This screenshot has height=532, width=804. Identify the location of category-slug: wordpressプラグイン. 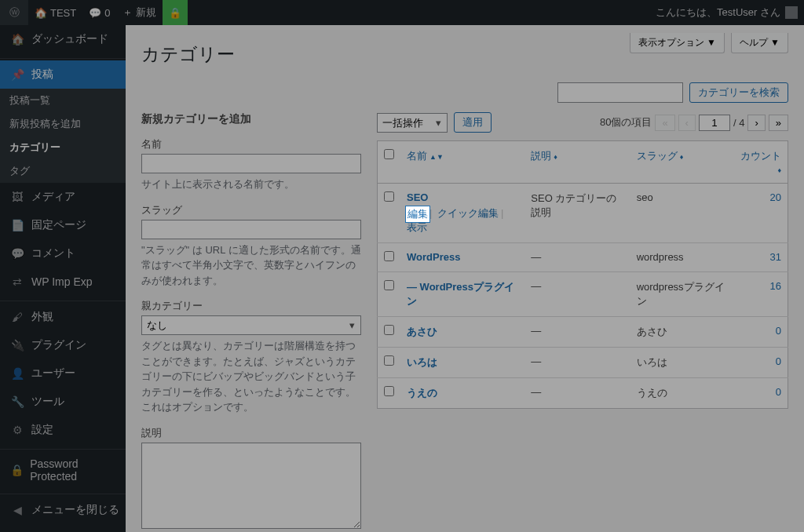
(682, 295).